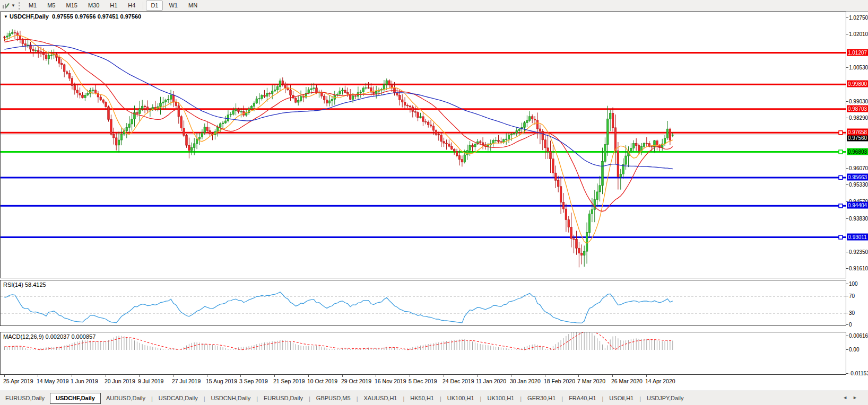 The image size is (868, 405). I want to click on level-price-box: 0.96803, so click(857, 152).